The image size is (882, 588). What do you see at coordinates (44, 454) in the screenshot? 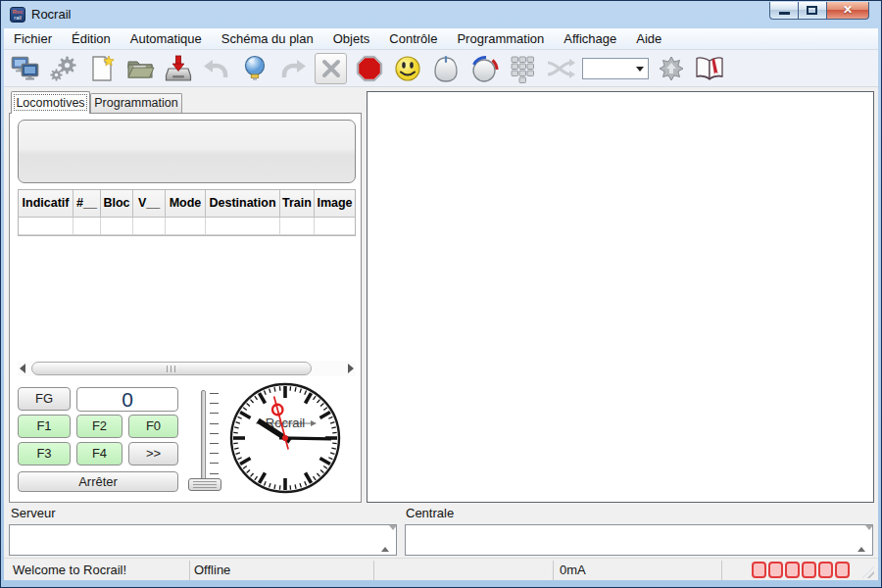
I see `f3-button: F3` at bounding box center [44, 454].